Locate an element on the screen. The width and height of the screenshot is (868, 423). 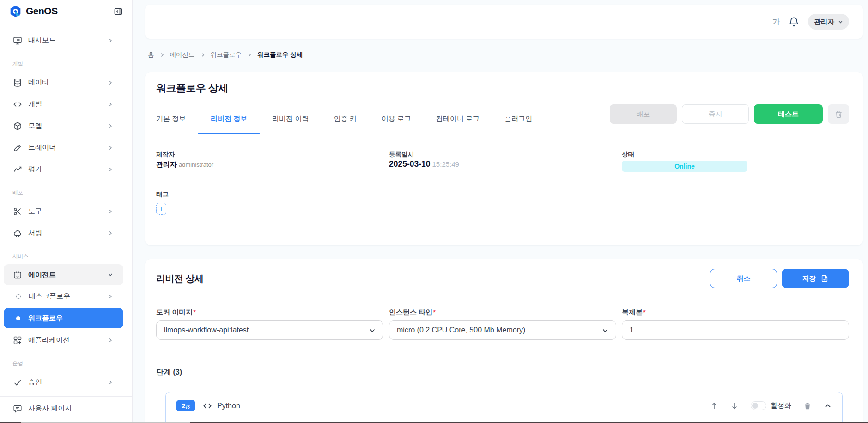
sidebar-item-tools: 도구 is located at coordinates (64, 212).